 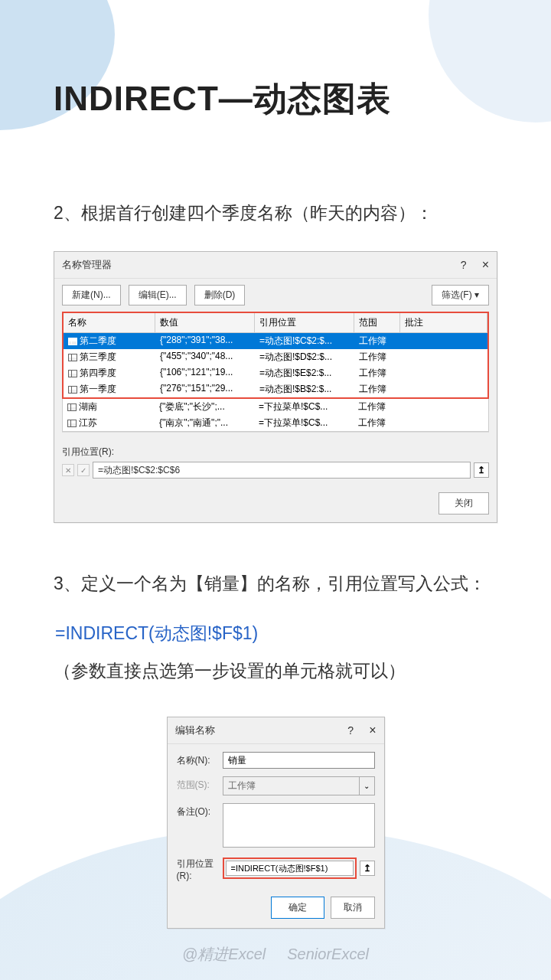 What do you see at coordinates (276, 436) in the screenshot?
I see `scroll-indicator` at bounding box center [276, 436].